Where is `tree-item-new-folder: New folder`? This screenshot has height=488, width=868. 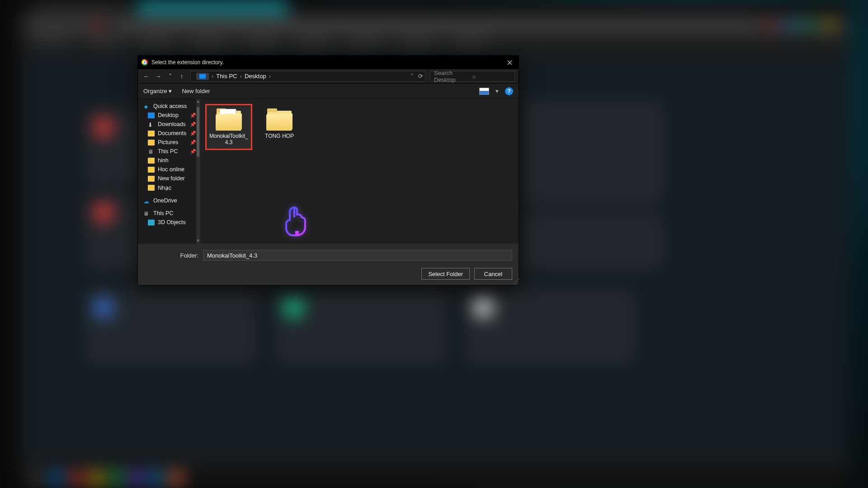
tree-item-new-folder: New folder is located at coordinates (169, 178).